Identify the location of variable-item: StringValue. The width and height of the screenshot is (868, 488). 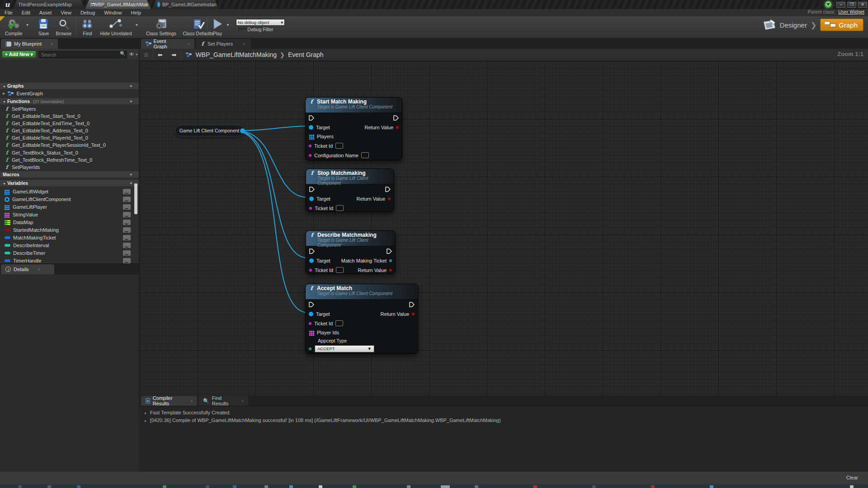
(70, 215).